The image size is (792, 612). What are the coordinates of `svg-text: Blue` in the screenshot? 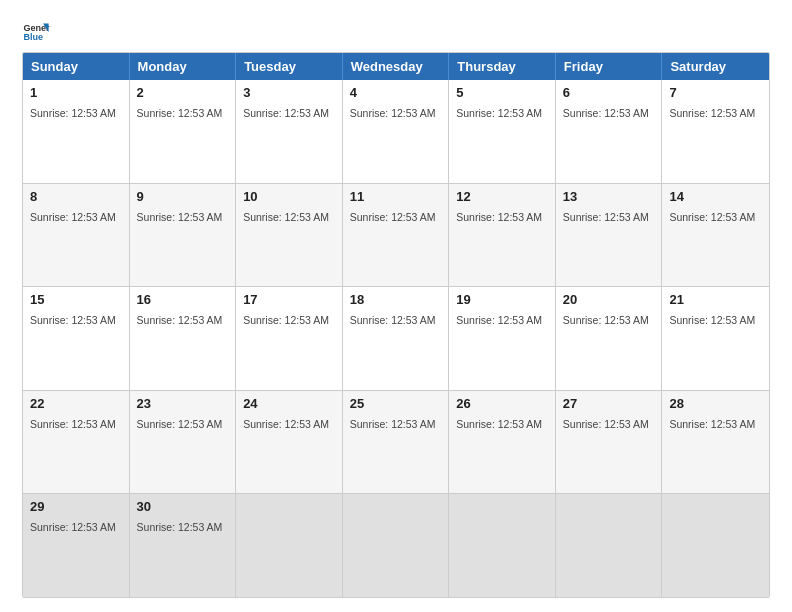 It's located at (33, 37).